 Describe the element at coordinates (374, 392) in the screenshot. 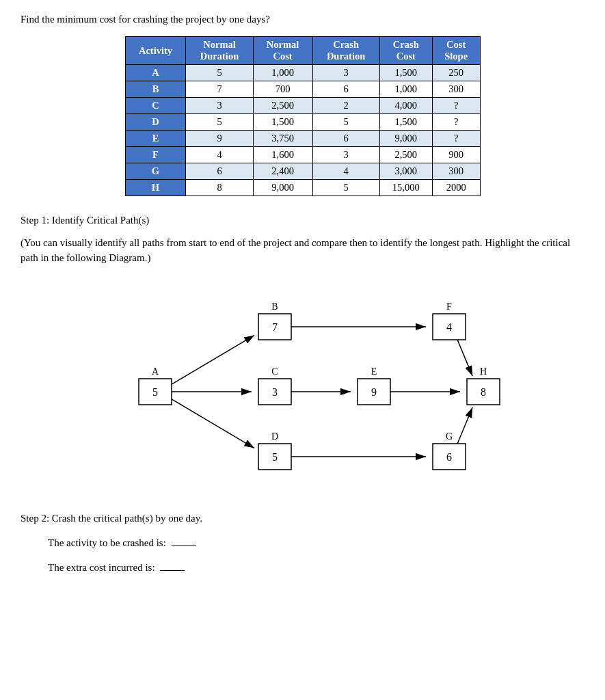

I see `node-value-E: 9` at that location.